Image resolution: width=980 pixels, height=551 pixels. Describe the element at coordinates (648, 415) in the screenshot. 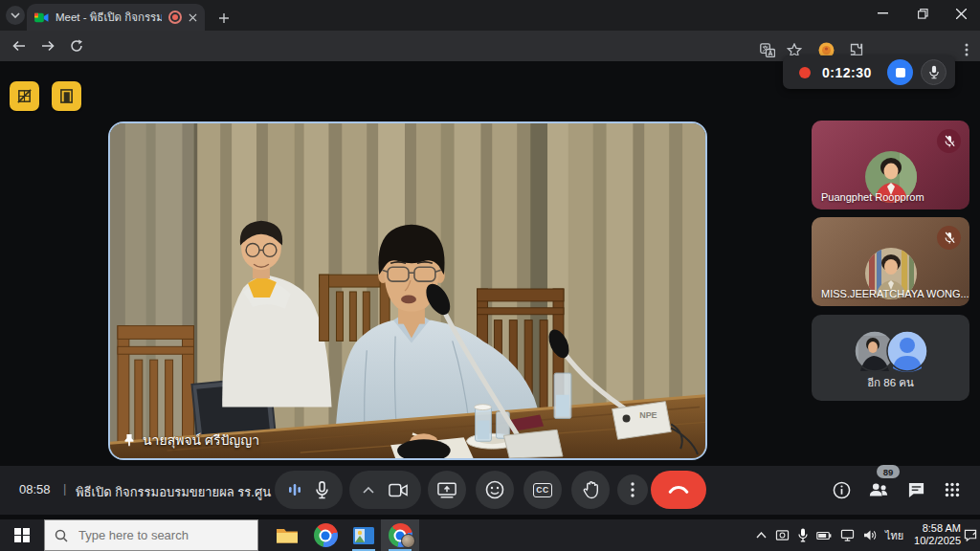

I see `mic-base-label: NPE` at that location.